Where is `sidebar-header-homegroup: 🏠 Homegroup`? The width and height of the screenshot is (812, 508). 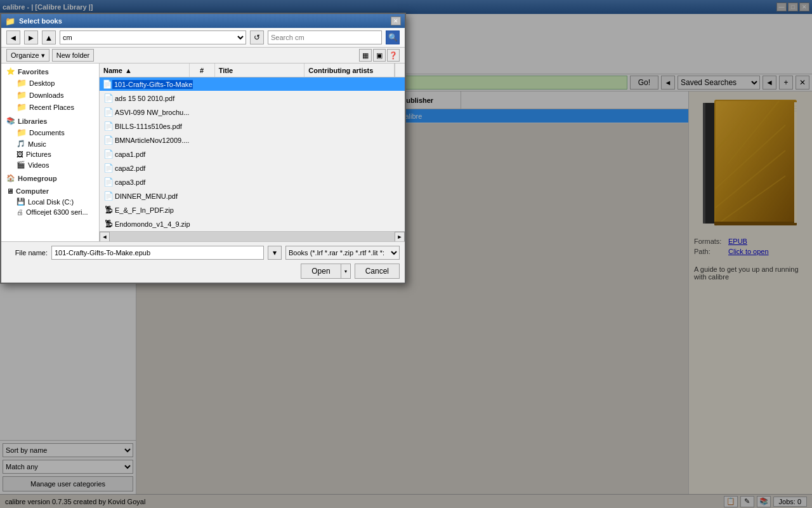 sidebar-header-homegroup: 🏠 Homegroup is located at coordinates (50, 178).